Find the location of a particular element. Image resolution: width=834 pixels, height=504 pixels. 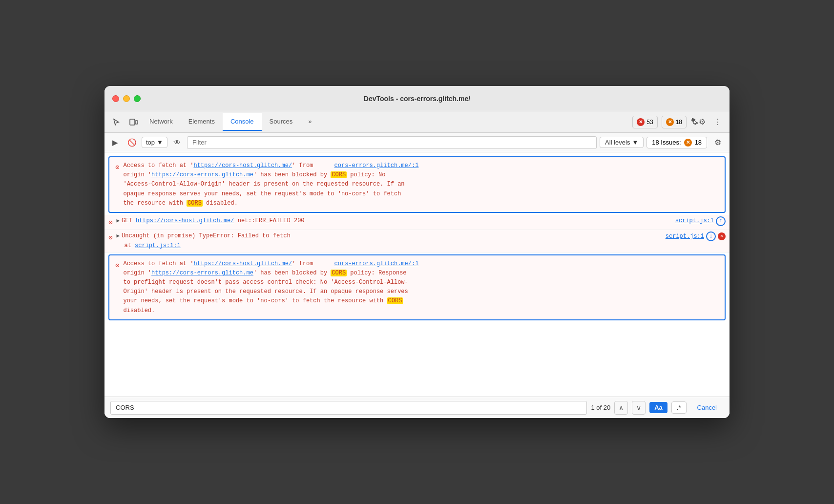

warning-count-badge: ✕ 18 is located at coordinates (674, 122).